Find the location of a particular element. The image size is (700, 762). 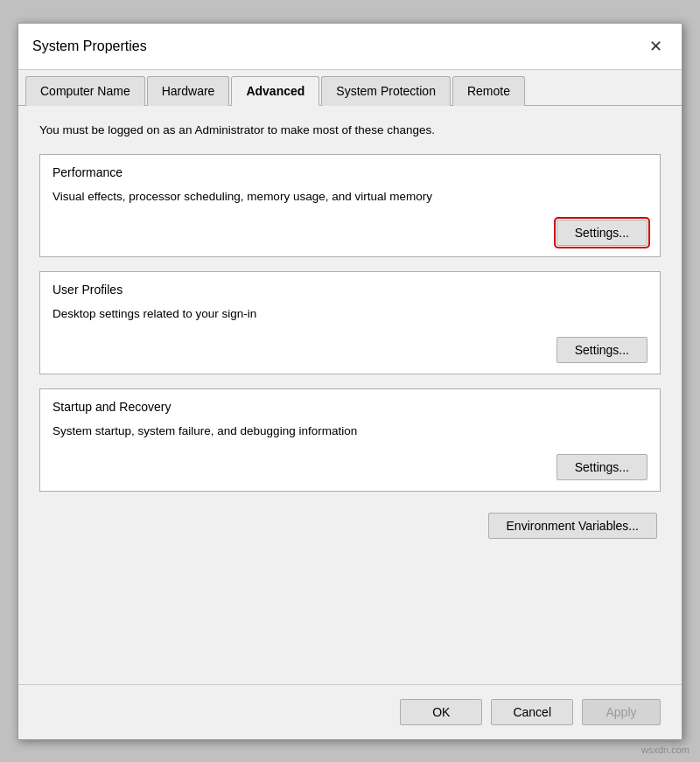

cancel-button: Cancel is located at coordinates (532, 712).